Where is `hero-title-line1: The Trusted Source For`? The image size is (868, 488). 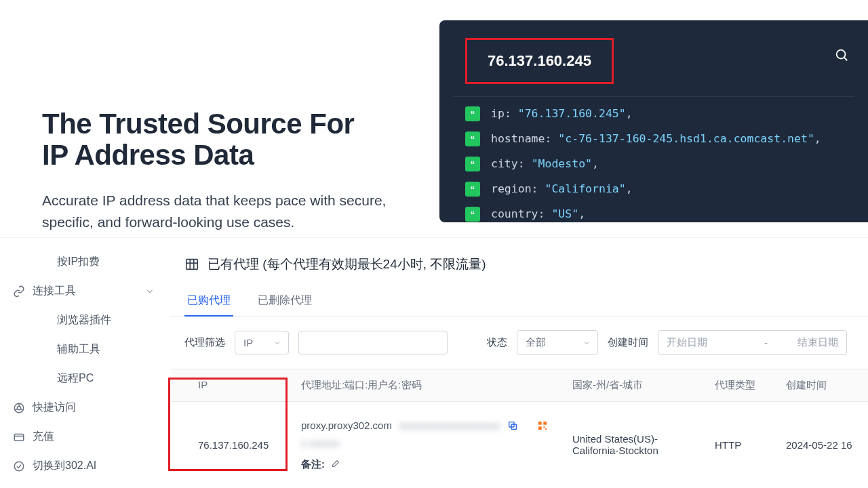
hero-title-line1: The Trusted Source For is located at coordinates (198, 123).